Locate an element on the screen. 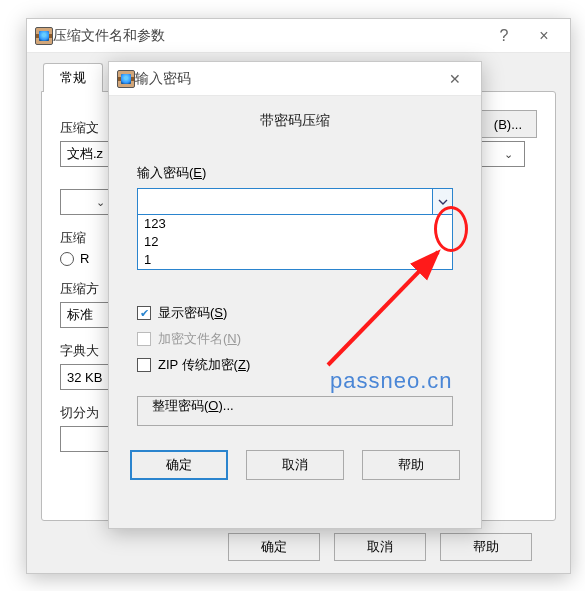  browse-button: (B)... is located at coordinates (508, 124).